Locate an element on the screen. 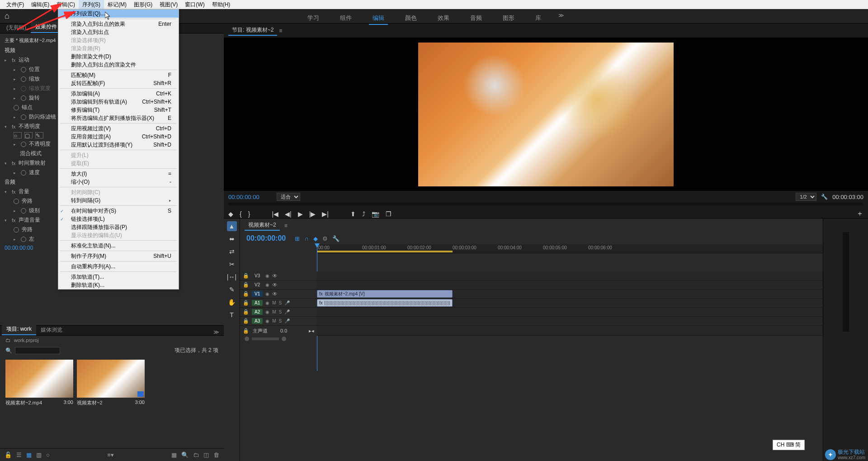 This screenshot has height=461, width=868. track-voice-a1: 🎤 is located at coordinates (287, 303).